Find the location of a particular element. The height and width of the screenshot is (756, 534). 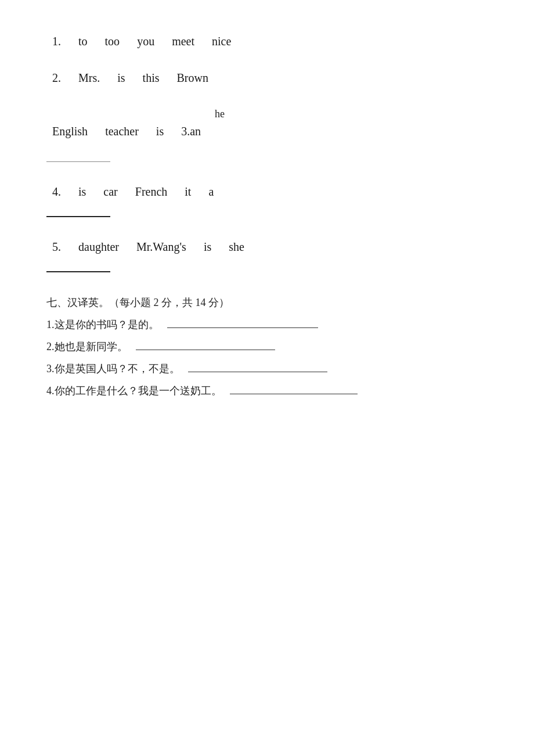

translation-item-4: 4.你的工作是什么？我是一个送奶工。 is located at coordinates (267, 391).